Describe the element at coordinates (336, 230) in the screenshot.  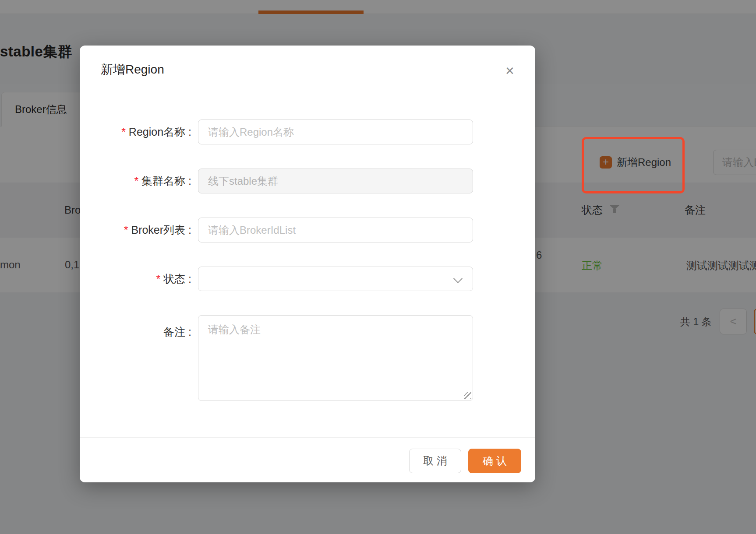
I see `field-control-broker-list` at that location.